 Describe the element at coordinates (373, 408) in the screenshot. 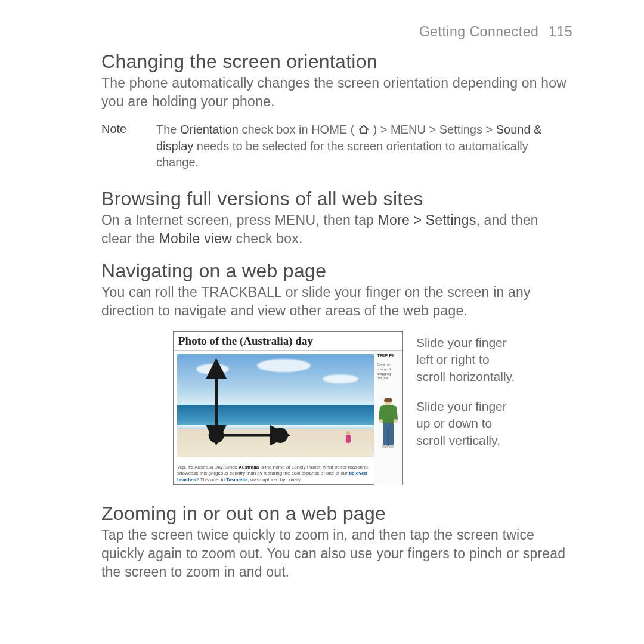

I see `figure-navigation: Photo of the (Australia) day Yep, it's A…` at that location.